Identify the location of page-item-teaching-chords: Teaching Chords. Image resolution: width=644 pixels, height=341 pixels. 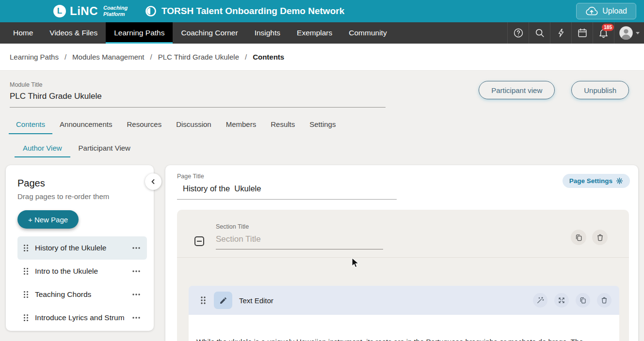
(82, 294).